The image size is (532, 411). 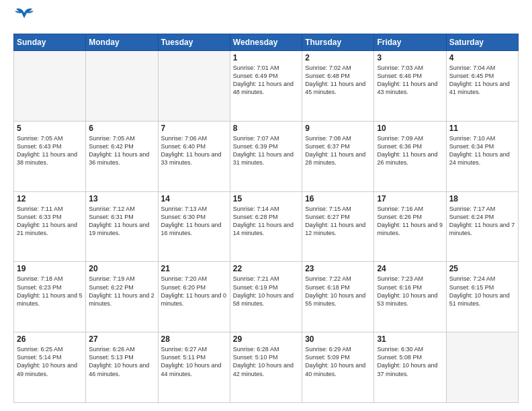 I want to click on day-info: Sunrise: 7:04 AM Sunset: 6:45 PM Dayligh…, so click(x=482, y=81).